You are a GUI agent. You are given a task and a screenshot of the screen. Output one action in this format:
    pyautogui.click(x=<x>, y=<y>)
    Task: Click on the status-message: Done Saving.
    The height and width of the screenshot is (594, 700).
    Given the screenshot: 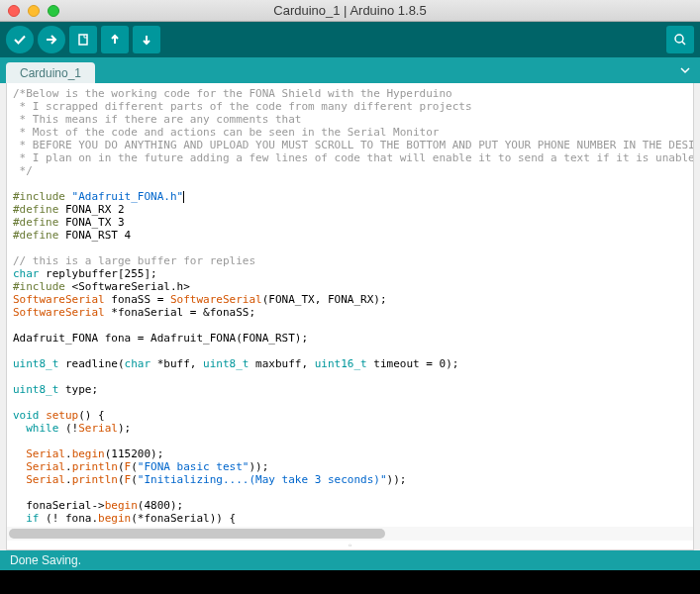 What is the action you would take?
    pyautogui.click(x=46, y=560)
    